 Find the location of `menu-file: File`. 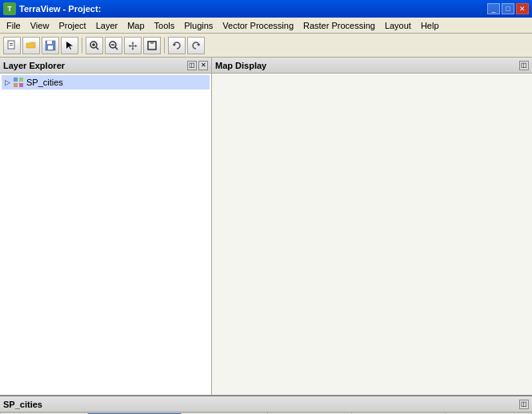

menu-file: File is located at coordinates (14, 26).